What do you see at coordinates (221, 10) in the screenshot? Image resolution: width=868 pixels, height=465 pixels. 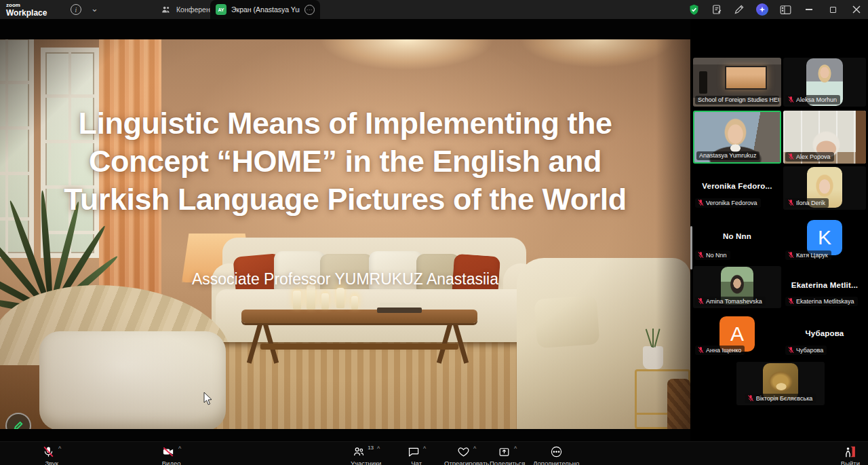 I see `screen-share-avatar: AY` at bounding box center [221, 10].